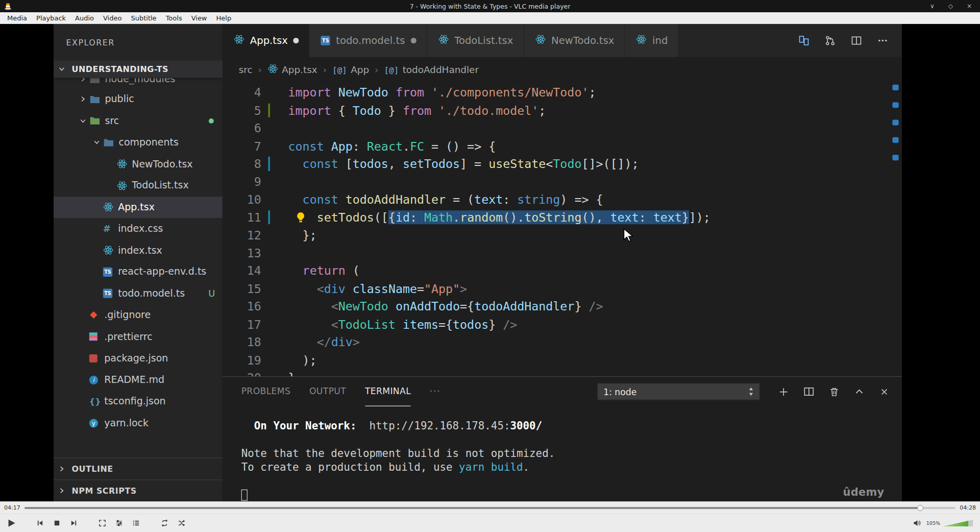 The image size is (980, 532). What do you see at coordinates (435, 392) in the screenshot?
I see `panel-more-tabs-button: ···` at bounding box center [435, 392].